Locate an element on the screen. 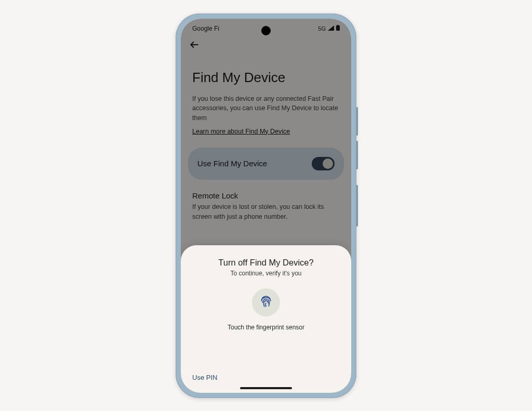 This screenshot has height=411, width=532. prompt-title: Turn off Find My Device? is located at coordinates (266, 263).